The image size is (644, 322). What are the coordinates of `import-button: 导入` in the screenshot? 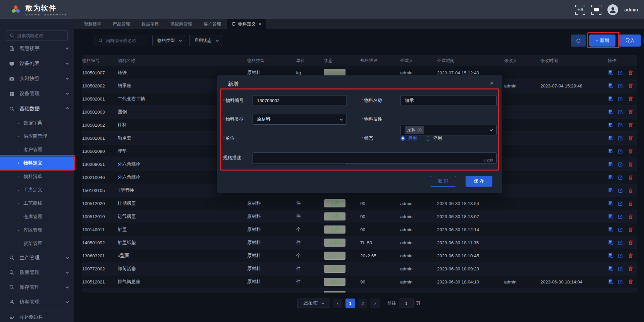 It's located at (630, 41).